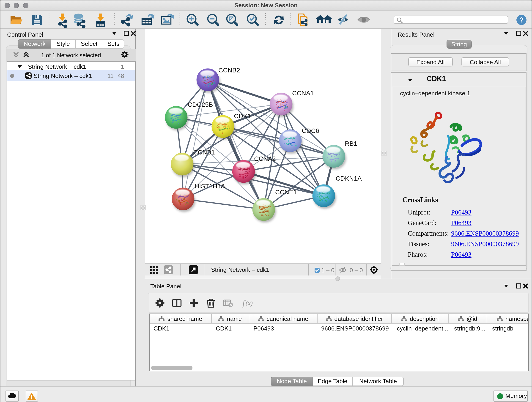 Image resolution: width=532 pixels, height=402 pixels. I want to click on svg-text: 1 – 0, so click(328, 270).